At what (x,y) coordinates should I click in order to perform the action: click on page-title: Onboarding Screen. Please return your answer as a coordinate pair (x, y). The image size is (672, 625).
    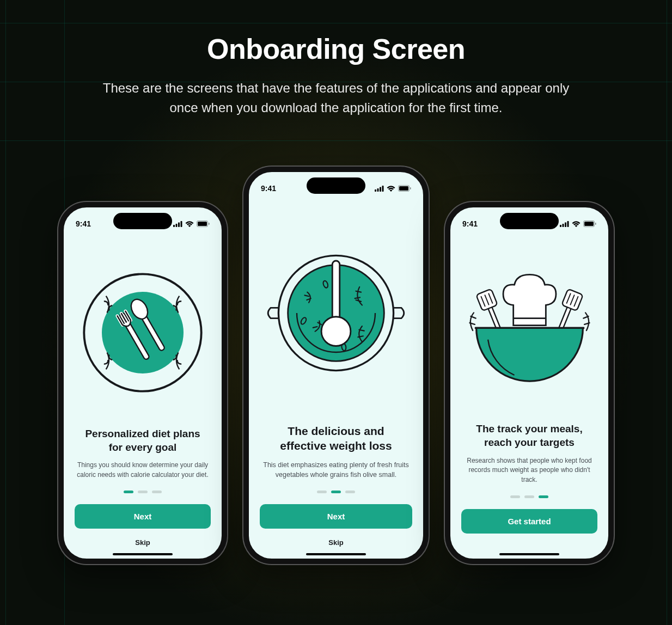
    Looking at the image, I should click on (336, 33).